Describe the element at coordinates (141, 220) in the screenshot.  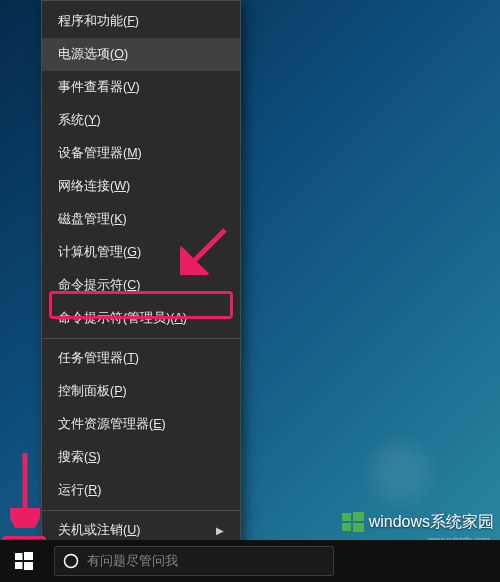
I see `menu-item-6: 磁盘管理(K)` at that location.